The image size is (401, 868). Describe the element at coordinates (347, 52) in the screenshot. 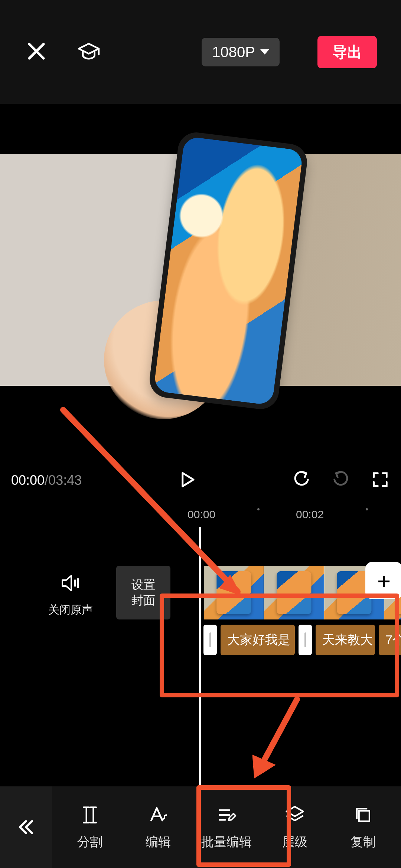

I see `export-button: 导出` at that location.